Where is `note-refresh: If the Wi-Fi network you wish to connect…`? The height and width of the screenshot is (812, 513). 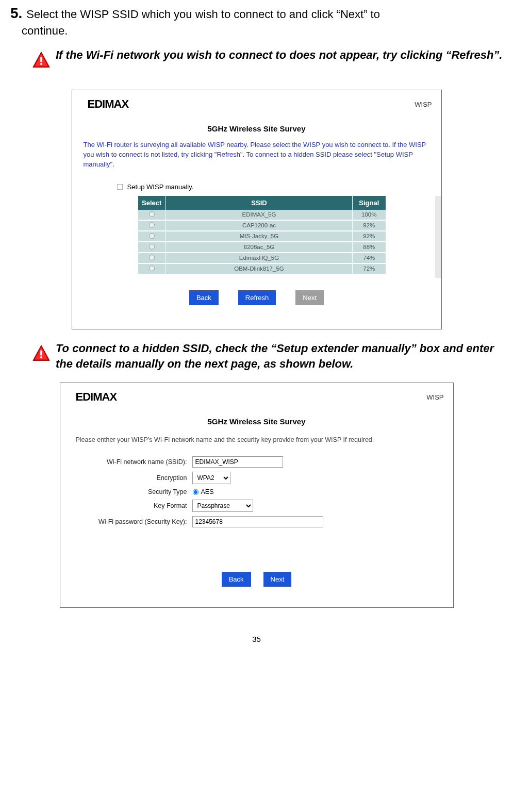
note-refresh: If the Wi-Fi network you wish to connect… is located at coordinates (267, 58).